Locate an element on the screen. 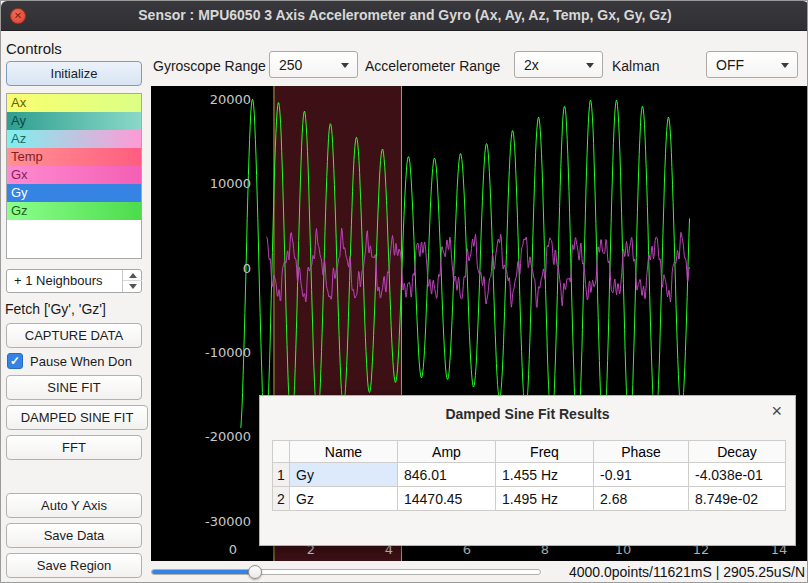  kalman-select: OFF is located at coordinates (752, 64).